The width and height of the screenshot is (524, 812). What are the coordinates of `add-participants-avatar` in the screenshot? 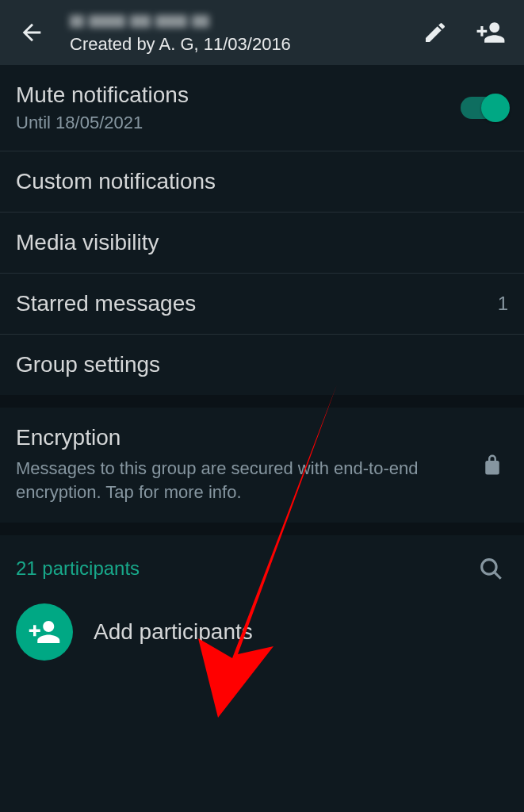 It's located at (44, 632).